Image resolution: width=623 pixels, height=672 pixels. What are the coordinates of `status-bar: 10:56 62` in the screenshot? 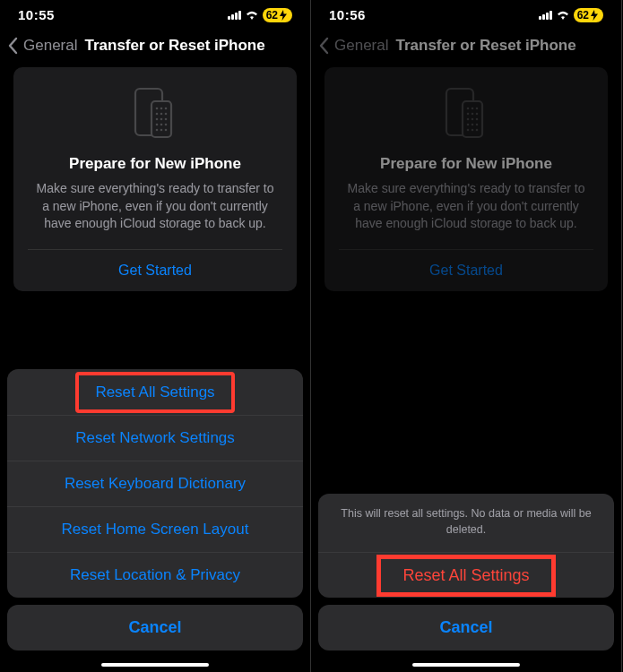 It's located at (466, 13).